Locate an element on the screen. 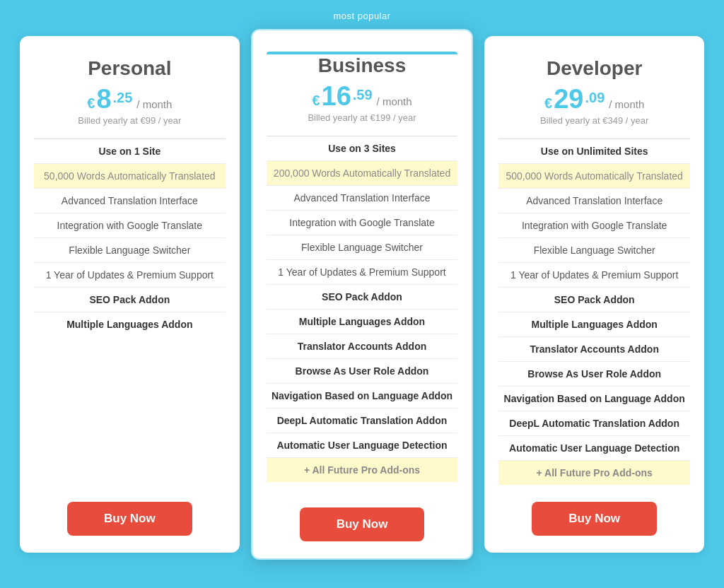 The width and height of the screenshot is (724, 588). plan-price-personal: € 8 .25 / month is located at coordinates (129, 99).